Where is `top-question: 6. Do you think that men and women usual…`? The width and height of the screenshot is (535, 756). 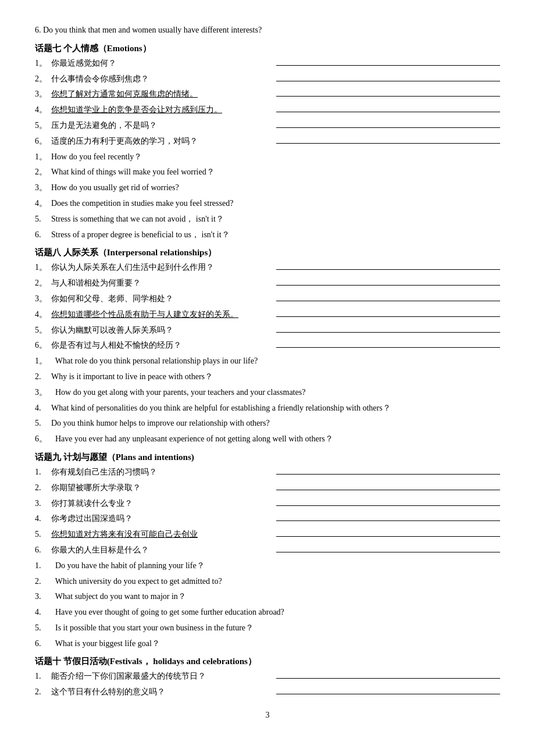 top-question: 6. Do you think that men and women usual… is located at coordinates (268, 30).